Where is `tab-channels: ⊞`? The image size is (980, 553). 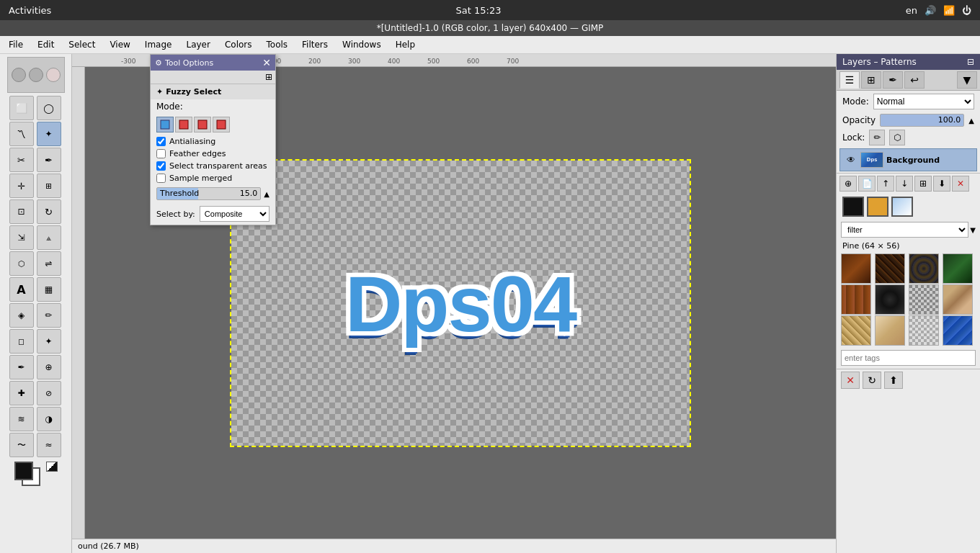
tab-channels: ⊞ is located at coordinates (871, 80).